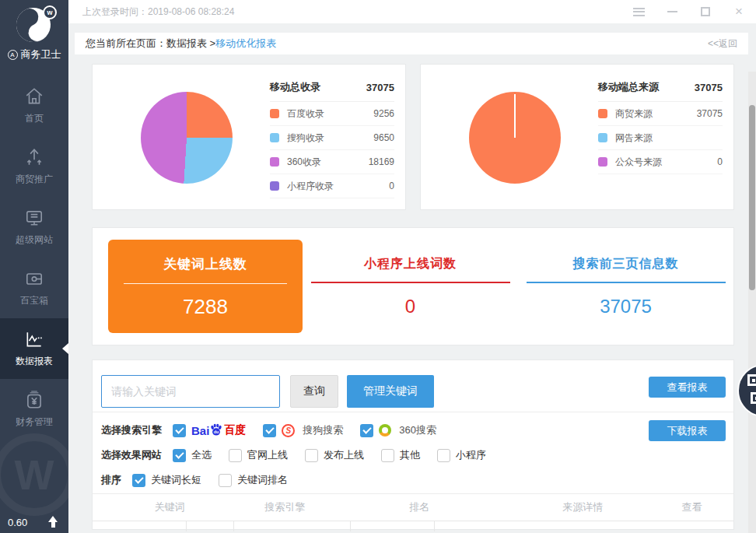 This screenshot has height=533, width=756. Describe the element at coordinates (420, 507) in the screenshot. I see `column-header: 排名` at that location.